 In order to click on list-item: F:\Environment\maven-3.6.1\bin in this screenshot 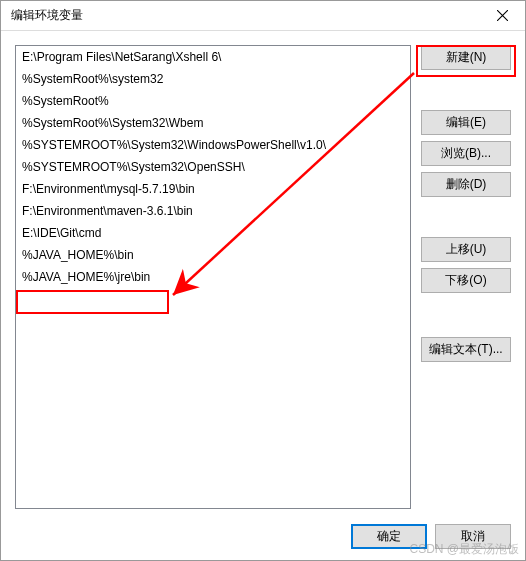, I will do `click(213, 211)`.